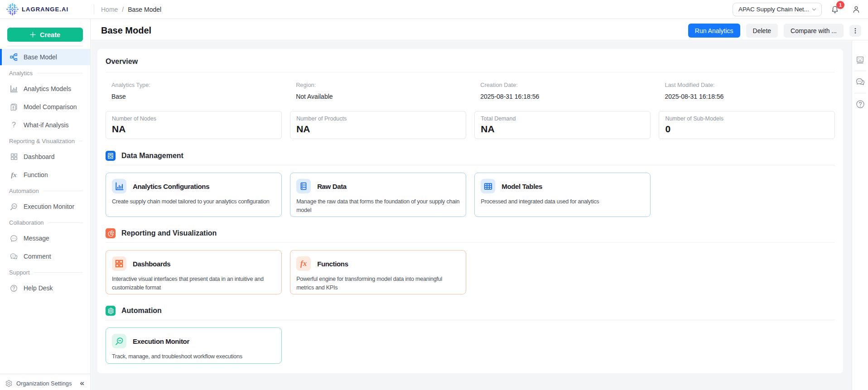 The image size is (868, 390). What do you see at coordinates (49, 207) in the screenshot?
I see `sidebar-item-label: Execution Monitor` at bounding box center [49, 207].